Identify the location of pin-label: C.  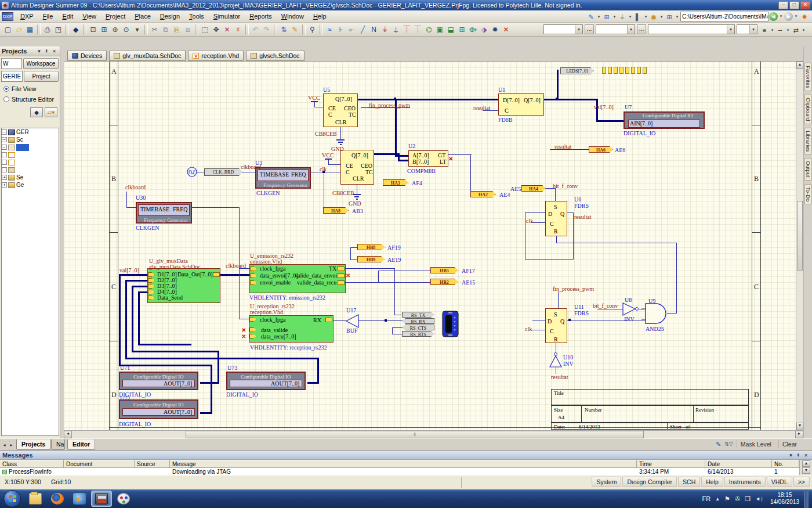
(552, 332).